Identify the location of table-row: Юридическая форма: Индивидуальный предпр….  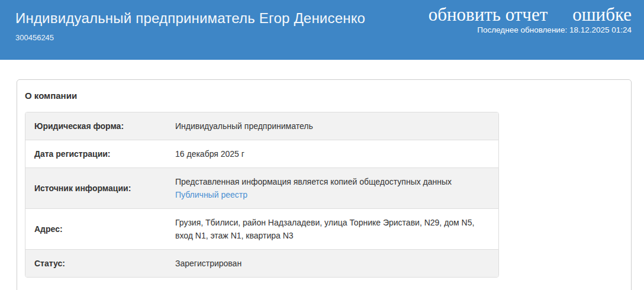
(262, 127).